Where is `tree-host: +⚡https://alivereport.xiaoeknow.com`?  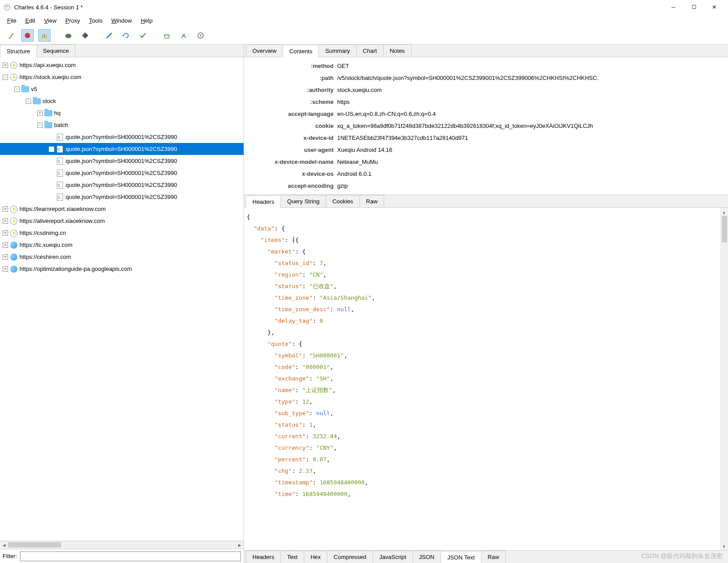
tree-host: +⚡https://alivereport.xiaoeknow.com is located at coordinates (122, 221).